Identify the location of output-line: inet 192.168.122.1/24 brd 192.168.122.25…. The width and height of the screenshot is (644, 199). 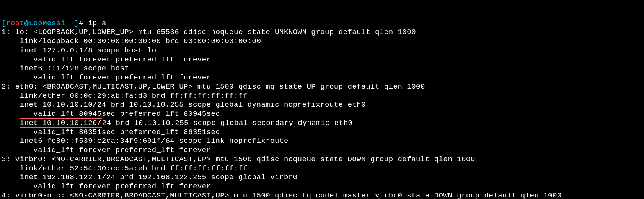
(150, 177).